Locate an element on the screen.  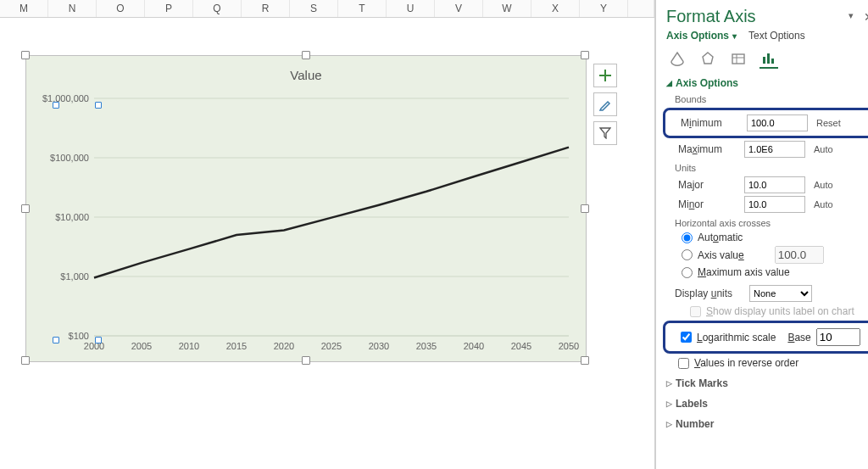
svg-text: 2040 is located at coordinates (474, 346).